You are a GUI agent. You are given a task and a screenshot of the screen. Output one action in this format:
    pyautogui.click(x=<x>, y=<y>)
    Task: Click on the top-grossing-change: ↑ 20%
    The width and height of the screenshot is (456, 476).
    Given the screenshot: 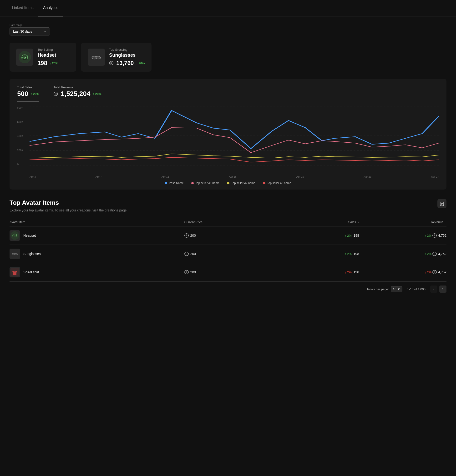 What is the action you would take?
    pyautogui.click(x=140, y=63)
    